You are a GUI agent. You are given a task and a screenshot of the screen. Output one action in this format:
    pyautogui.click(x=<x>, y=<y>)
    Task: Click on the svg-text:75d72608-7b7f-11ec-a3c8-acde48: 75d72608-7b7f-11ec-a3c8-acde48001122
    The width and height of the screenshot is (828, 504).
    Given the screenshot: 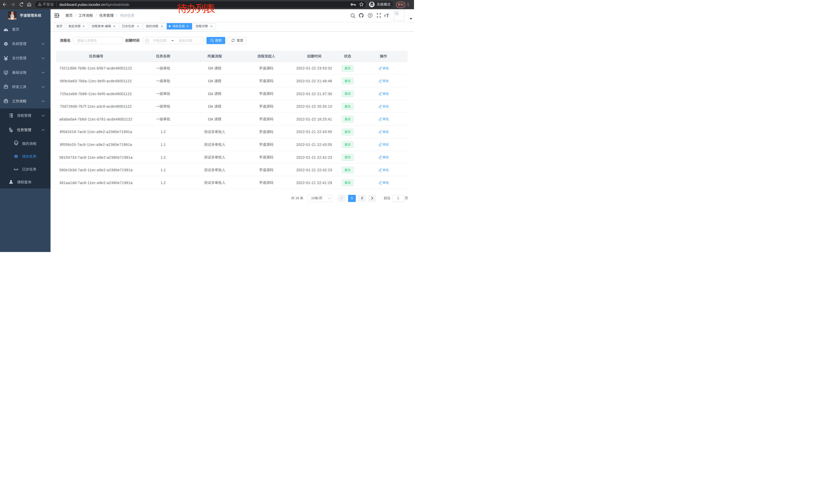 What is the action you would take?
    pyautogui.click(x=96, y=106)
    